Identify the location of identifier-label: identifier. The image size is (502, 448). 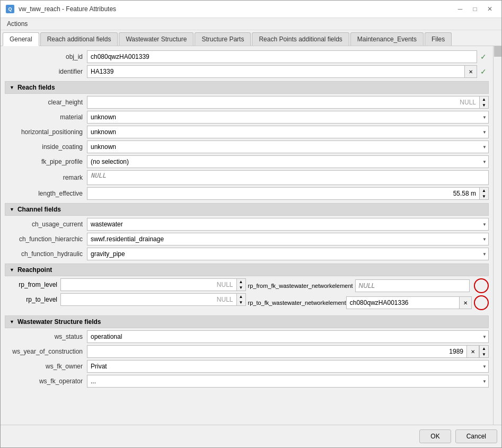
(46, 72).